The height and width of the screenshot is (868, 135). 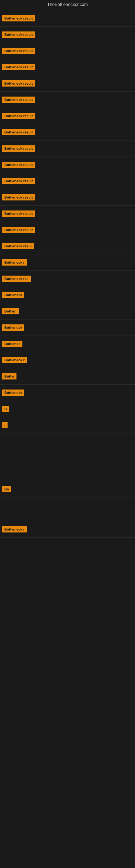 What do you see at coordinates (68, 311) in the screenshot?
I see `bottleneck-item: Bottlen` at bounding box center [68, 311].